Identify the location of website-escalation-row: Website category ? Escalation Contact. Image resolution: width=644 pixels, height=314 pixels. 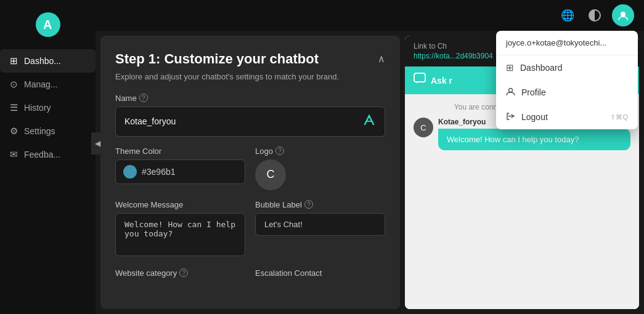
(250, 275).